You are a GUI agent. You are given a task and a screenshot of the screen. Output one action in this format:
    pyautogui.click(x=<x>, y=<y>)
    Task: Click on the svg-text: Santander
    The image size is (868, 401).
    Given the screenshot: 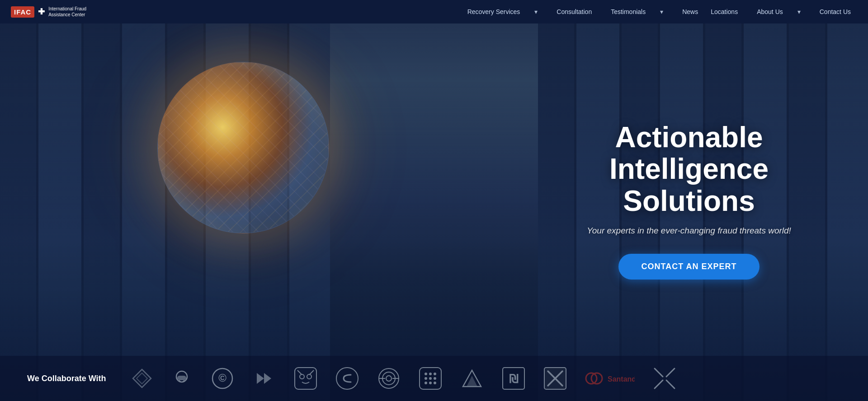 What is the action you would take?
    pyautogui.click(x=621, y=379)
    